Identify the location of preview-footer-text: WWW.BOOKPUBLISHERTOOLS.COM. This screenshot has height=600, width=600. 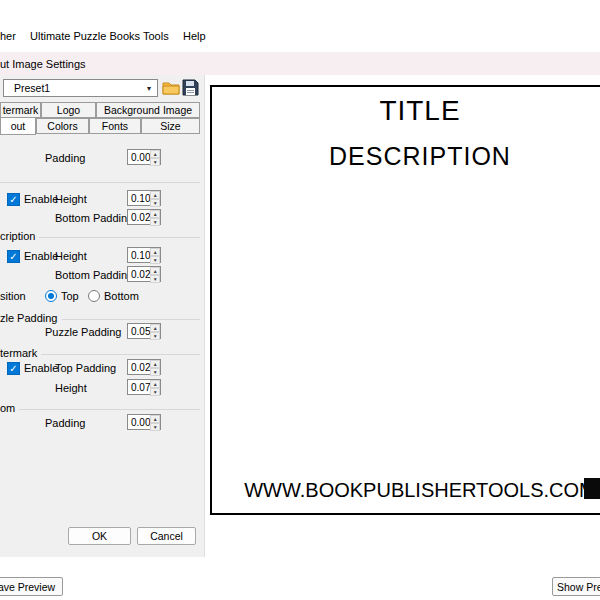
(406, 490).